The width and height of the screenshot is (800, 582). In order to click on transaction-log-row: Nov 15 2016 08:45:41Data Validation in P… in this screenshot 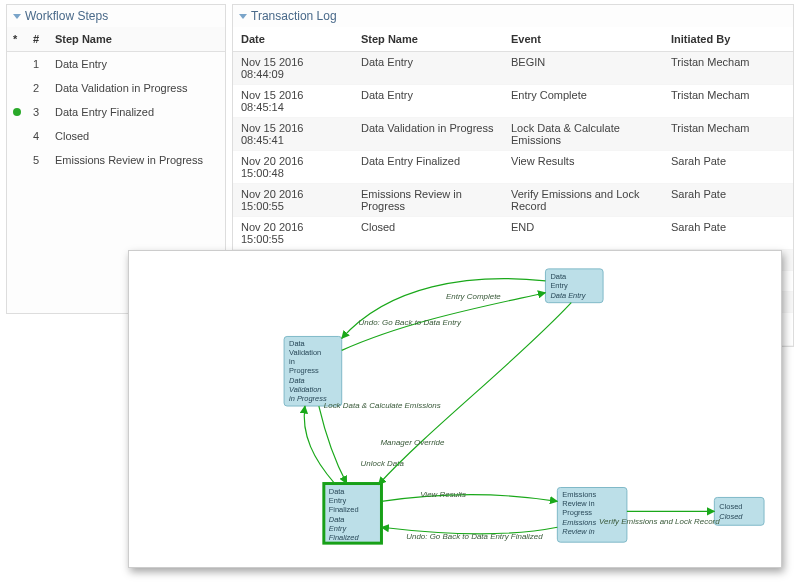, I will do `click(513, 134)`.